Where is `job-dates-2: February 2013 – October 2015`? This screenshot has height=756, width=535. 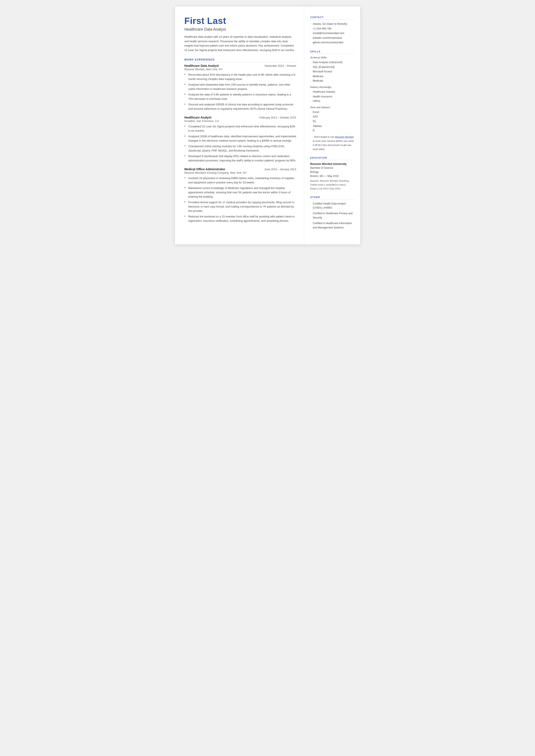 job-dates-2: February 2013 – October 2015 is located at coordinates (278, 118).